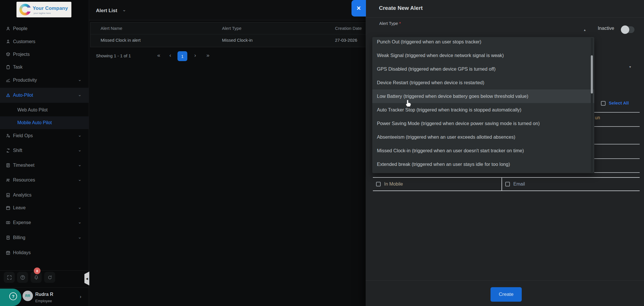 The image size is (644, 306). I want to click on sidebar-item-label: Holidays, so click(22, 253).